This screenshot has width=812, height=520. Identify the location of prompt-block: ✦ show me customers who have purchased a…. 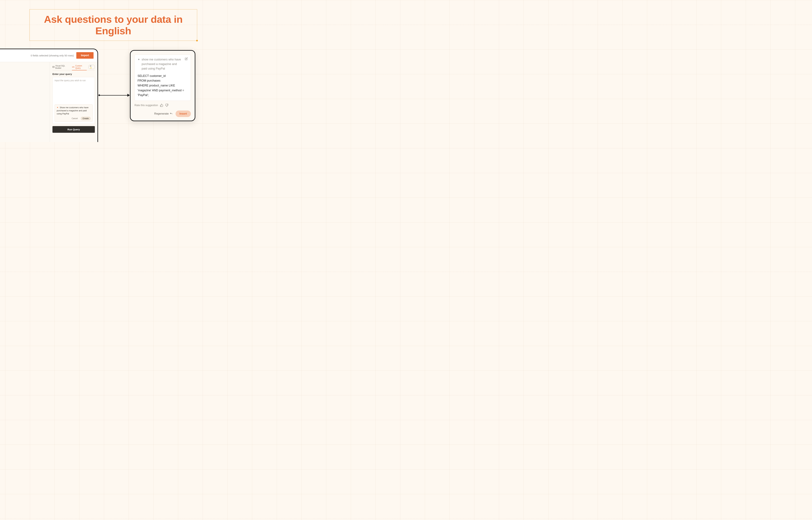
(163, 78).